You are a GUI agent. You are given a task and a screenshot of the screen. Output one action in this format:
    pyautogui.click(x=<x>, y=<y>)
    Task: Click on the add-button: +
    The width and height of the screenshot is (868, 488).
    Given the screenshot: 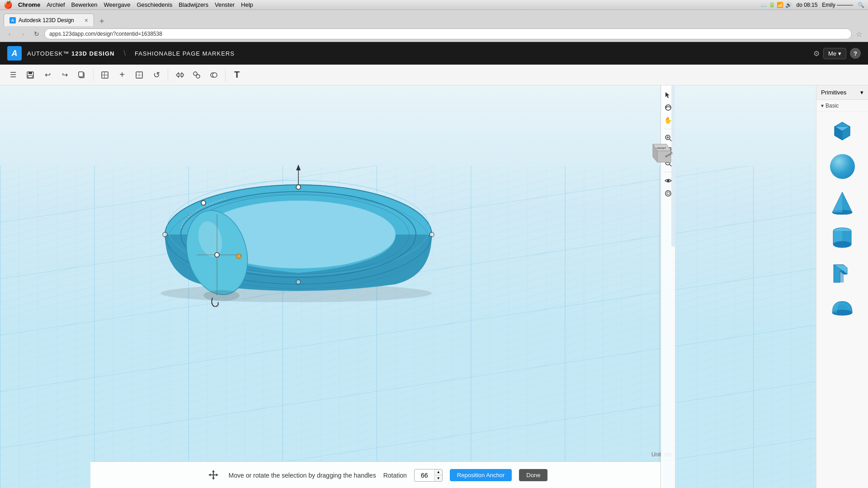 What is the action you would take?
    pyautogui.click(x=122, y=75)
    